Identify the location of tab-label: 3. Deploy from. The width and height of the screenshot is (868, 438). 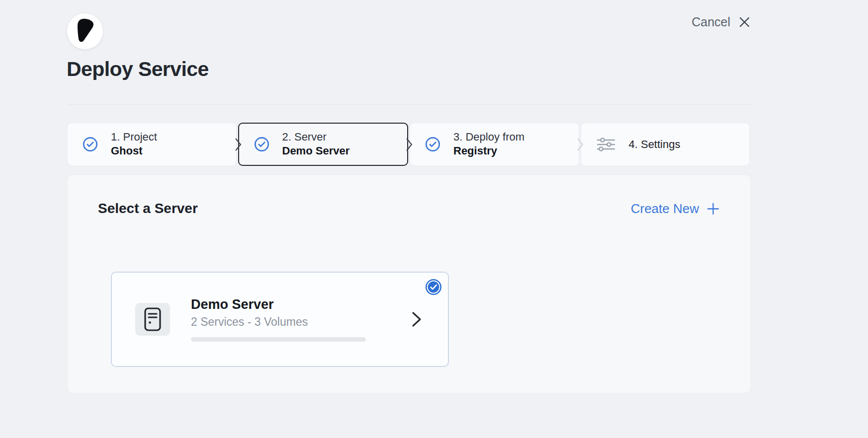
(489, 137).